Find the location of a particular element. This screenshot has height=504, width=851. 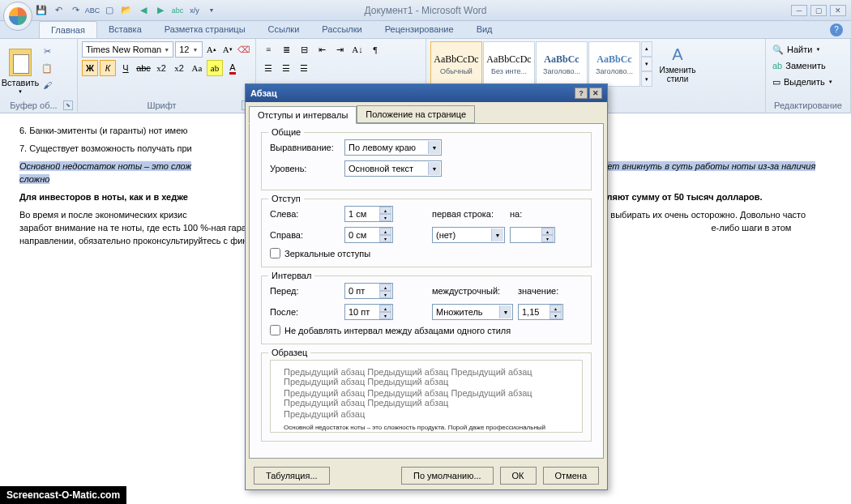

firstline-by-spinner: ▴▾ is located at coordinates (532, 235).